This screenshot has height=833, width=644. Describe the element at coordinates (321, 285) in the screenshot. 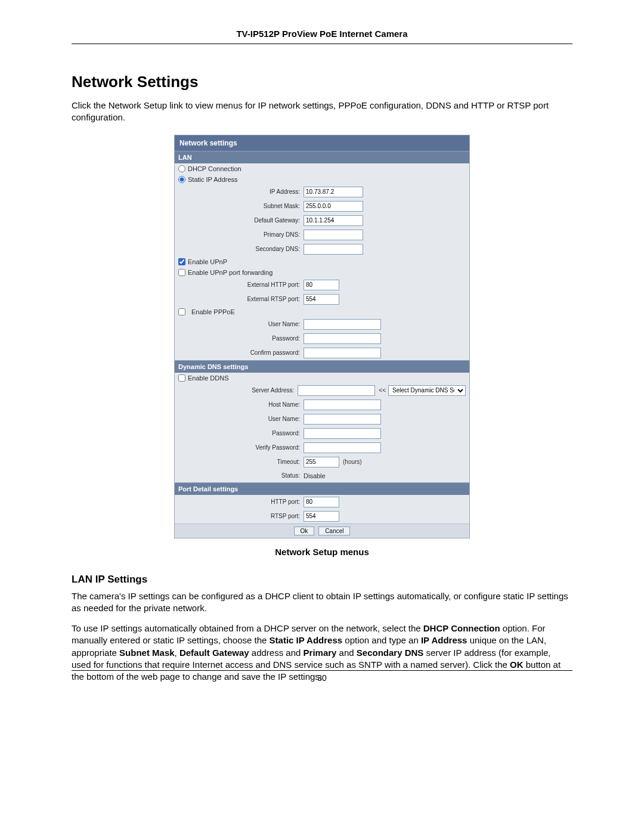

I see `ext-http-port-input` at that location.